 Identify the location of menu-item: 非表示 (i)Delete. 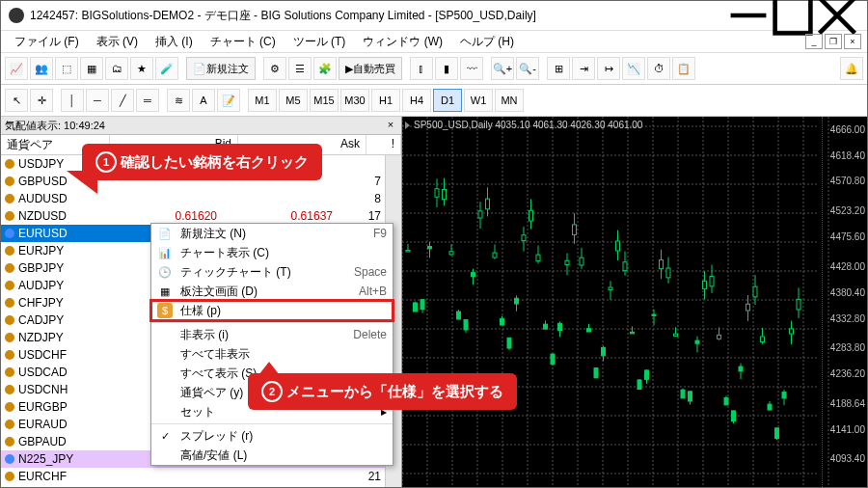
(272, 335).